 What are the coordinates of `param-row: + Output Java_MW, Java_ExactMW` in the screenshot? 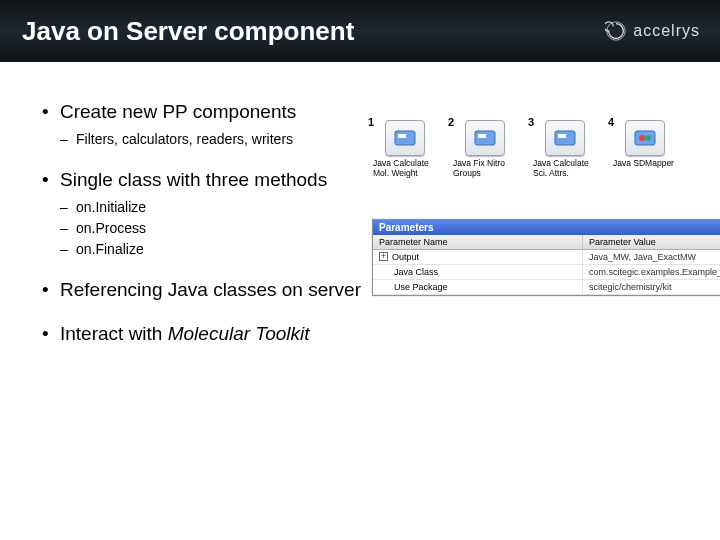 It's located at (546, 258).